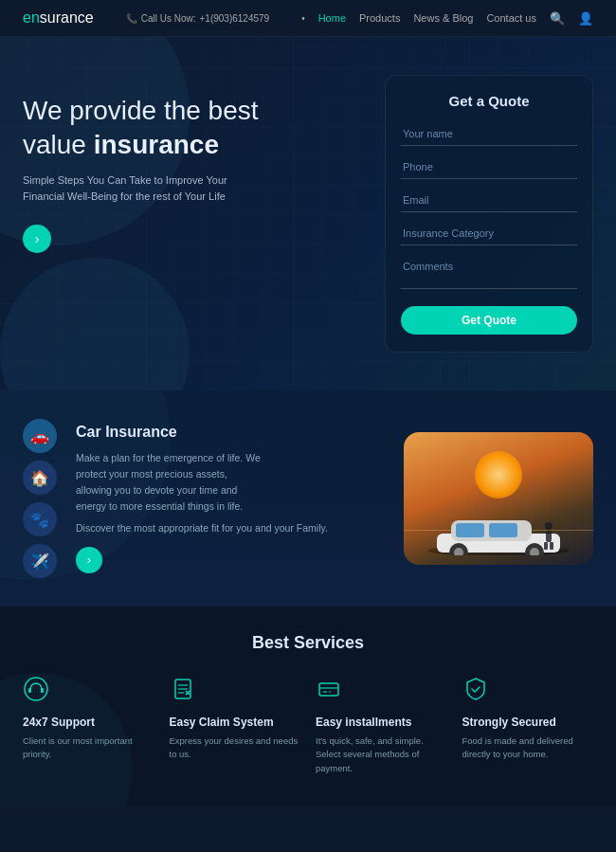 This screenshot has width=616, height=852. I want to click on service-desc-installments: It's quick, safe, and simple. Select sev…, so click(381, 754).